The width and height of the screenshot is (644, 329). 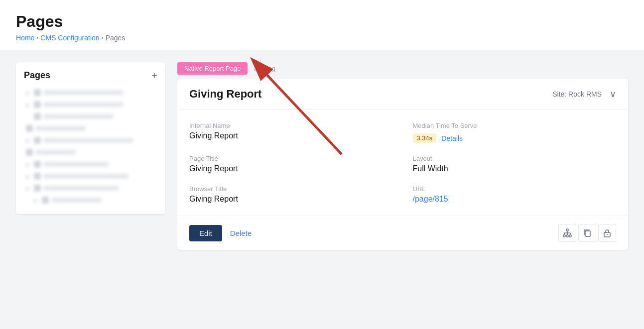 What do you see at coordinates (291, 158) in the screenshot?
I see `page-title-label: Page Title` at bounding box center [291, 158].